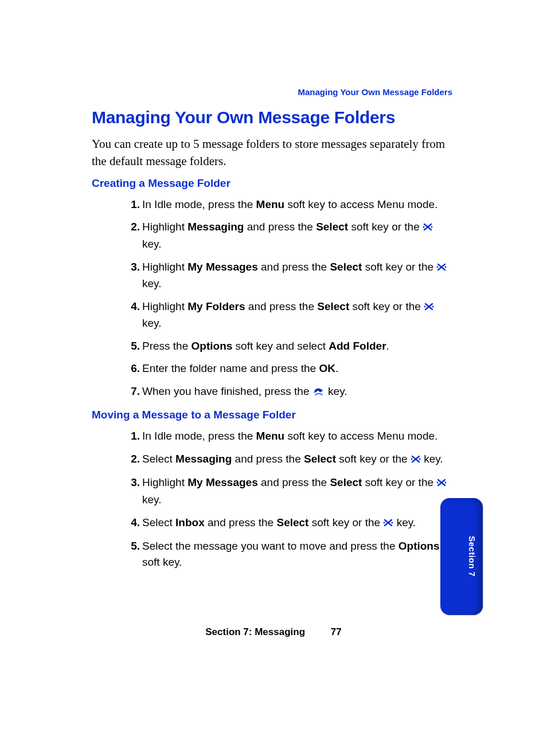 The height and width of the screenshot is (756, 547). Describe the element at coordinates (286, 460) in the screenshot. I see `step-item: 2.Select Messaging and press the Select …` at that location.